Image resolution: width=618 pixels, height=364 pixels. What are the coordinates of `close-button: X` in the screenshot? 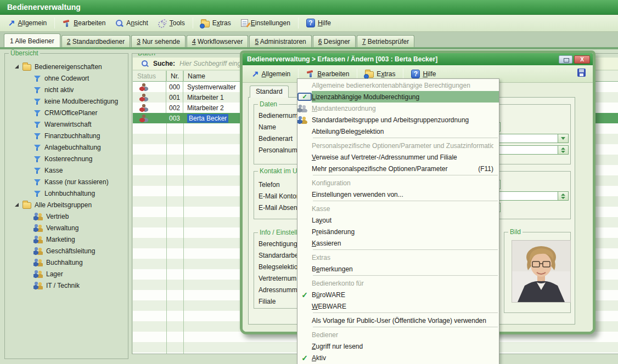 It's located at (582, 59).